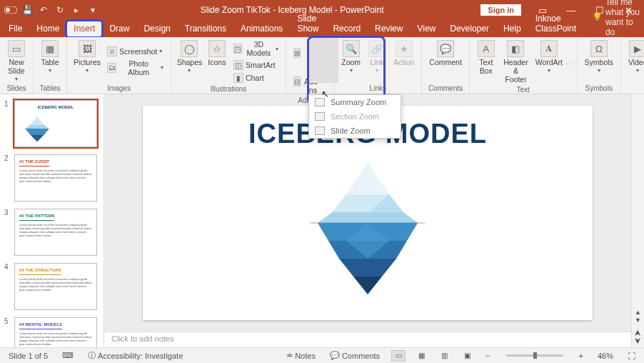  What do you see at coordinates (56, 332) in the screenshot?
I see `slide-thumbnail: #4 MENTAL MODELSLorem ipsum dolor sit am…` at bounding box center [56, 332].